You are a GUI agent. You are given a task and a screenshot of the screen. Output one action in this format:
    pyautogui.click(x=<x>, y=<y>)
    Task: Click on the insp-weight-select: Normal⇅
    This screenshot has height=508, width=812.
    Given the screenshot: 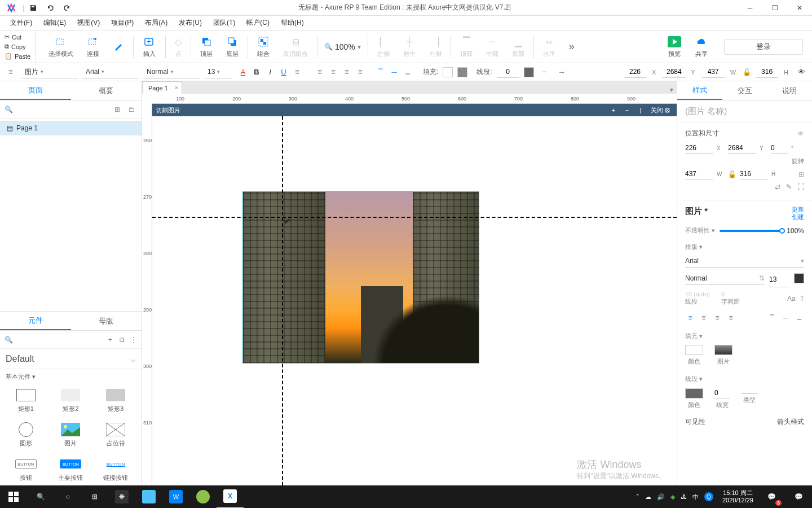 What is the action you would take?
    pyautogui.click(x=725, y=279)
    